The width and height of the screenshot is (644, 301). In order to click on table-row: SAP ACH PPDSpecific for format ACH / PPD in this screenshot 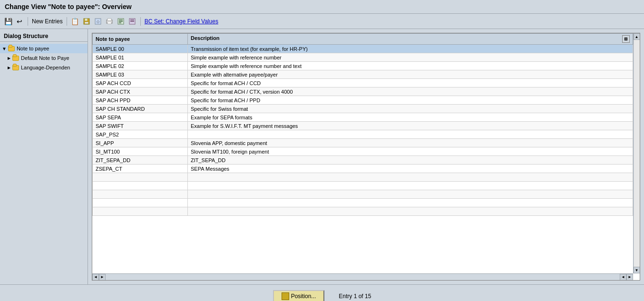, I will do `click(363, 100)`.